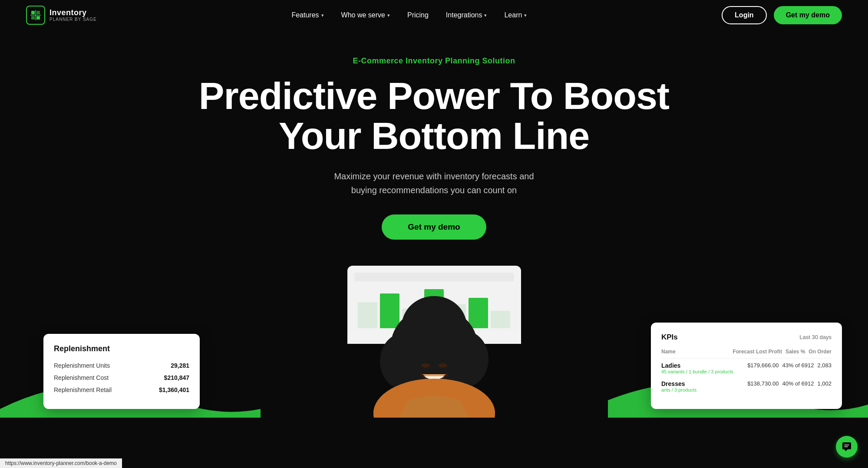 This screenshot has height=468, width=868. I want to click on nav-pricing: Pricing, so click(418, 15).